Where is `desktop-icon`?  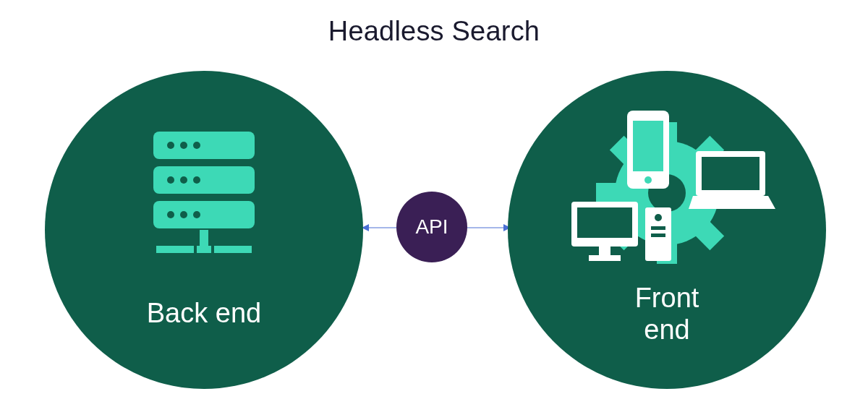
desktop-icon is located at coordinates (621, 231).